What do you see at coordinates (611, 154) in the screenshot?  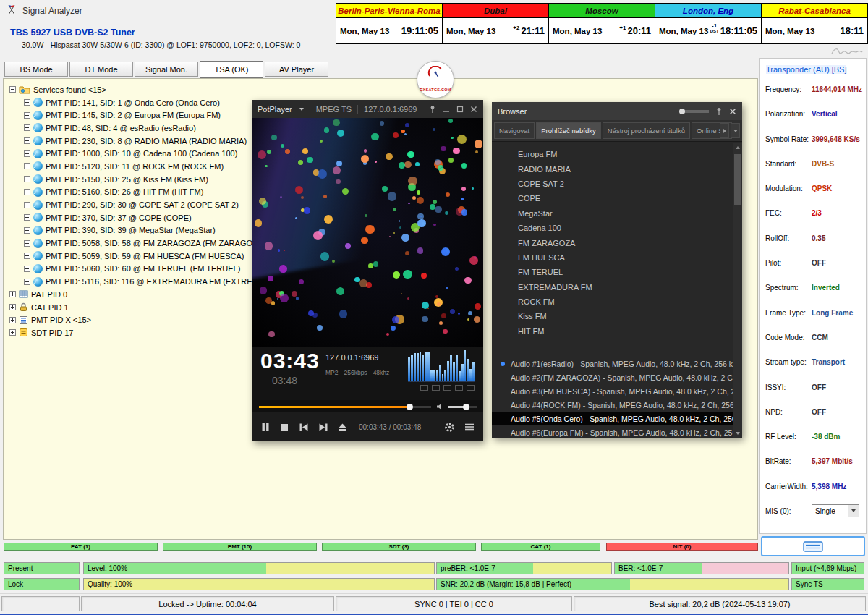 I see `channel-item: Europa FM` at bounding box center [611, 154].